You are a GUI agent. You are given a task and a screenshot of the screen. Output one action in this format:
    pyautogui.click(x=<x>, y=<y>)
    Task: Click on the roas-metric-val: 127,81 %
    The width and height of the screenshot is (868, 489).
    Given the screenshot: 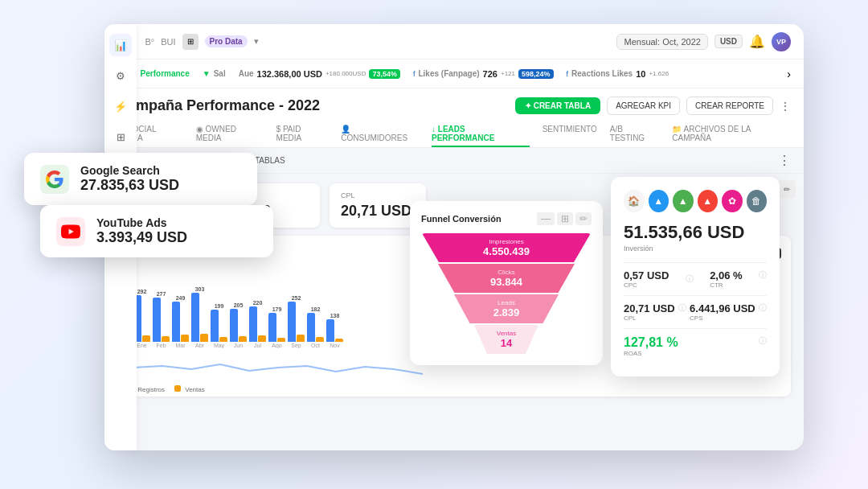 What is the action you would take?
    pyautogui.click(x=651, y=343)
    